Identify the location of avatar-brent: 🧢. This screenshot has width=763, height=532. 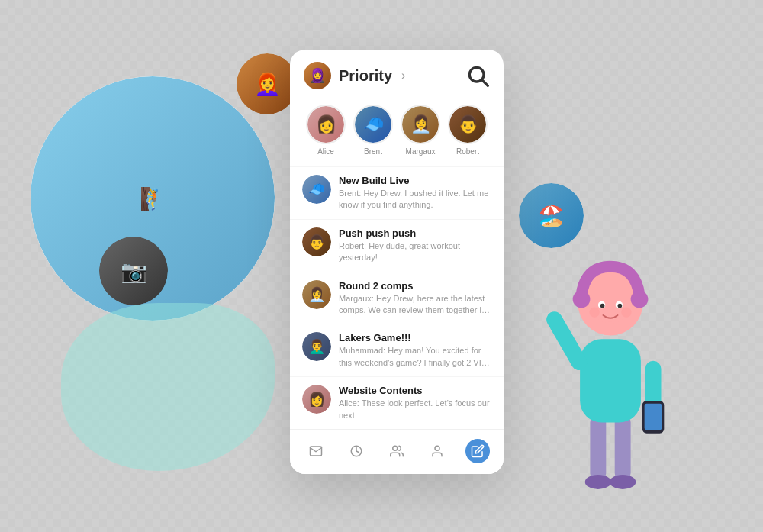
(373, 124).